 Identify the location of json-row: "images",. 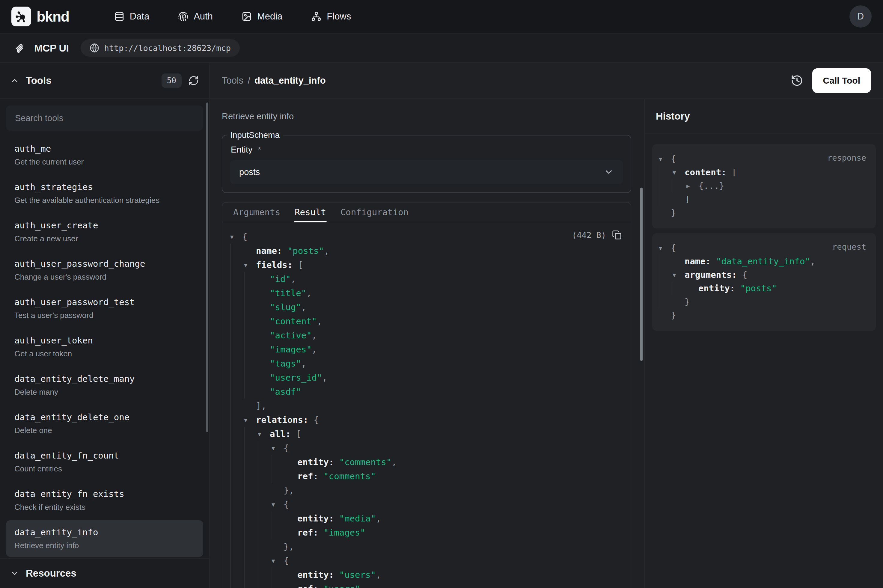
(425, 350).